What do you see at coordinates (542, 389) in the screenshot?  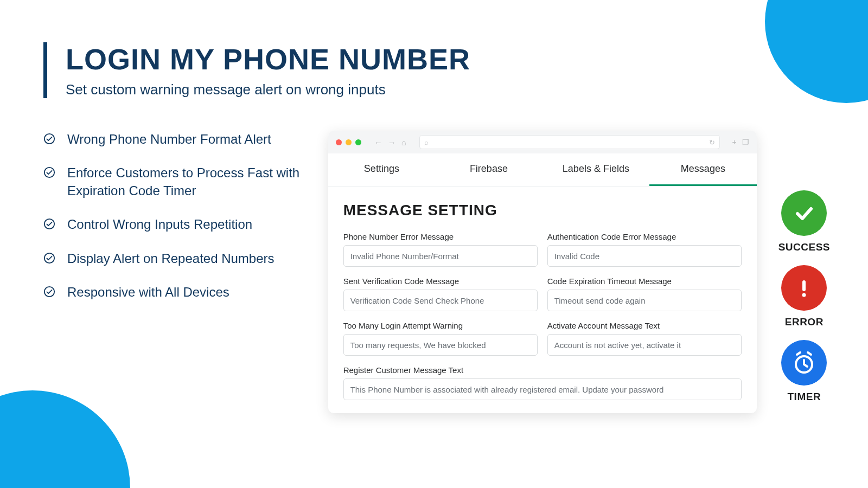 I see `register-input` at bounding box center [542, 389].